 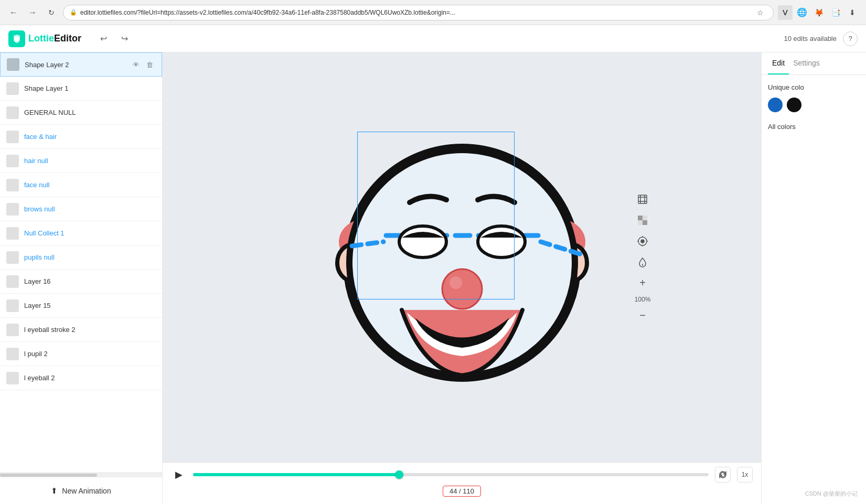 What do you see at coordinates (819, 13) in the screenshot?
I see `browser-actions: V 🌐 🦊 📑 ⬇` at bounding box center [819, 13].